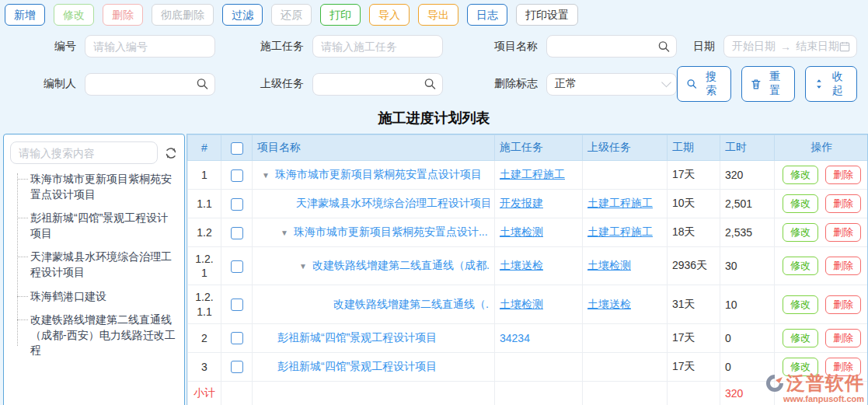 The image size is (868, 405). Describe the element at coordinates (84, 152) in the screenshot. I see `tree-search-input` at that location.